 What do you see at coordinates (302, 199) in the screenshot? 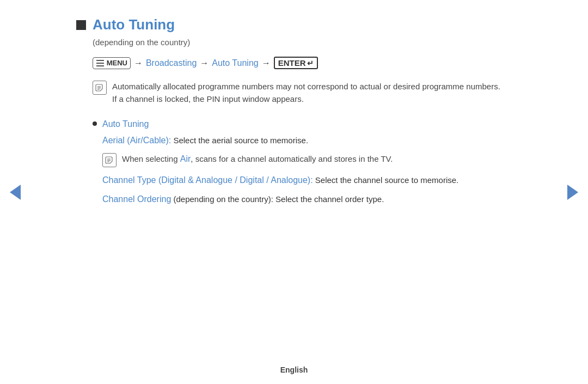
I see `channel-ordering-item: Channel Ordering (depending on the count…` at bounding box center [302, 199].